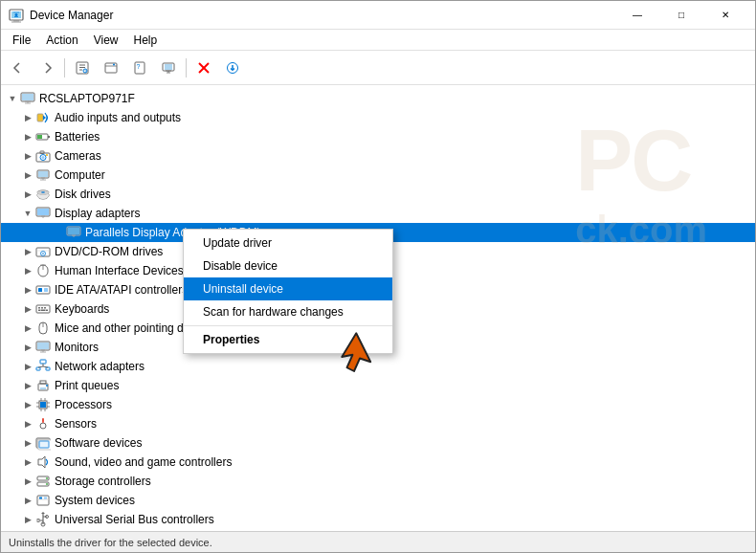  Describe the element at coordinates (43, 520) in the screenshot. I see `usb-icon` at that location.